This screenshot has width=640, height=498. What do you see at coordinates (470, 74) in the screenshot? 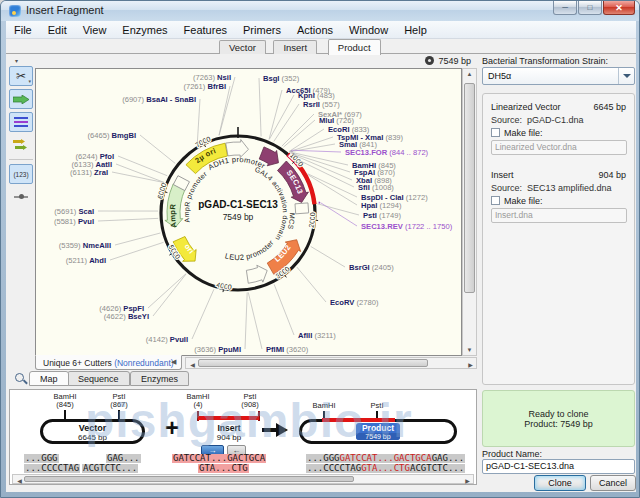
I see `scroll-up-icon: ▲` at bounding box center [470, 74].